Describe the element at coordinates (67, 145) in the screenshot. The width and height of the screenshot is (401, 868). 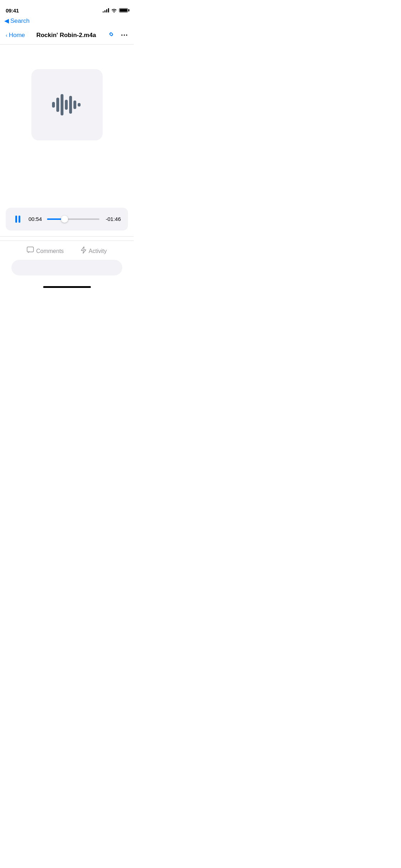
I see `page: 09:41 ◀ Search ‹ Home Rockin' Robin-2.m4` at that location.